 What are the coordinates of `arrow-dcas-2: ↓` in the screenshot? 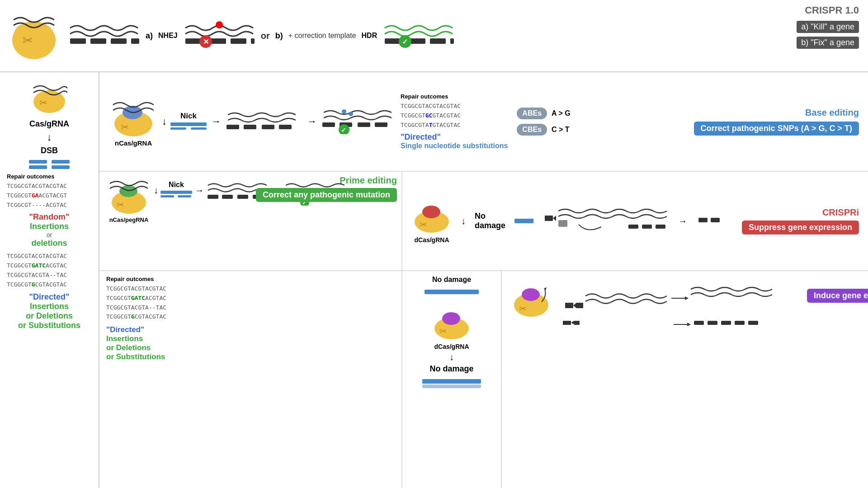 It's located at (452, 357).